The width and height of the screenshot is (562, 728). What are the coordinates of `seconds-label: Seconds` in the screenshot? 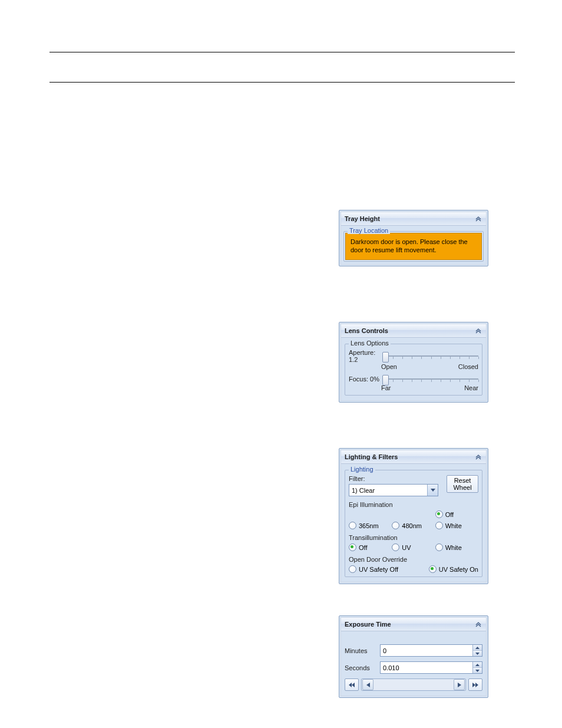 It's located at (362, 668).